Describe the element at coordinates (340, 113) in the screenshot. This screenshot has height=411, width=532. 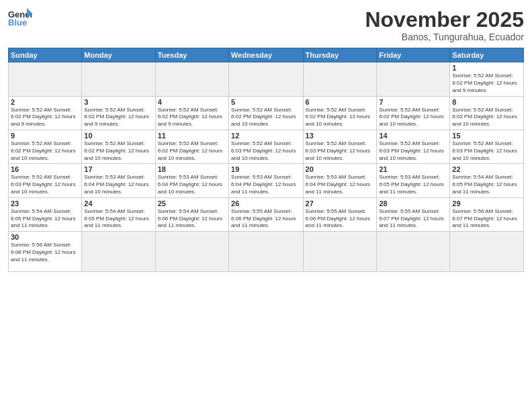
I see `table-row: 6Sunrise: 5:52 AM Sunset: 6:02 PM Daylig…` at that location.